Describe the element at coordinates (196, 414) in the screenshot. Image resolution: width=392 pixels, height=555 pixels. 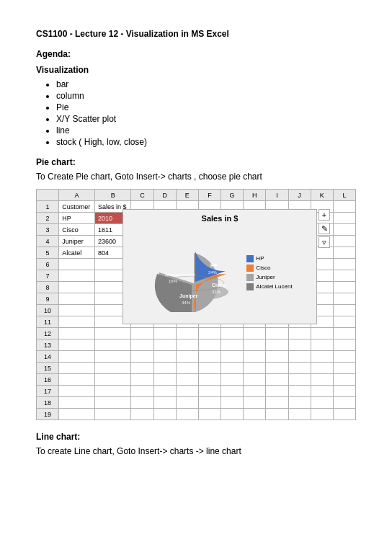
I see `table-row: 19` at that location.